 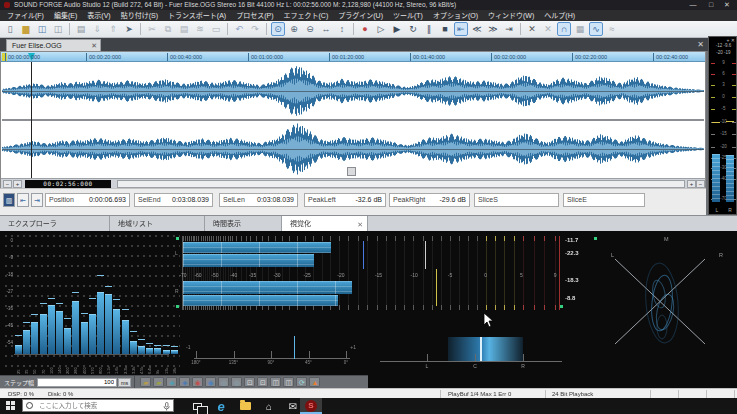 What do you see at coordinates (430, 200) in the screenshot?
I see `peakright-field: PeakRight-29.6 dB` at bounding box center [430, 200].